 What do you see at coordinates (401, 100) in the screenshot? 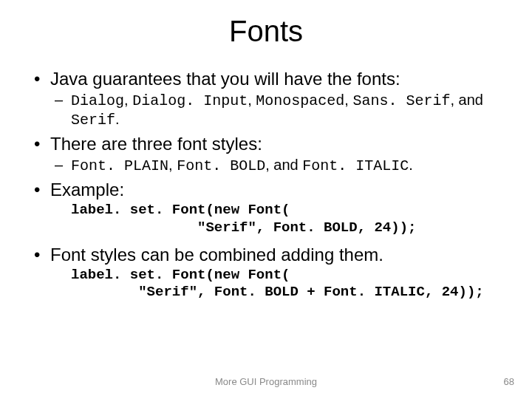
I see `code-inline: Sans. Serif` at bounding box center [401, 100].